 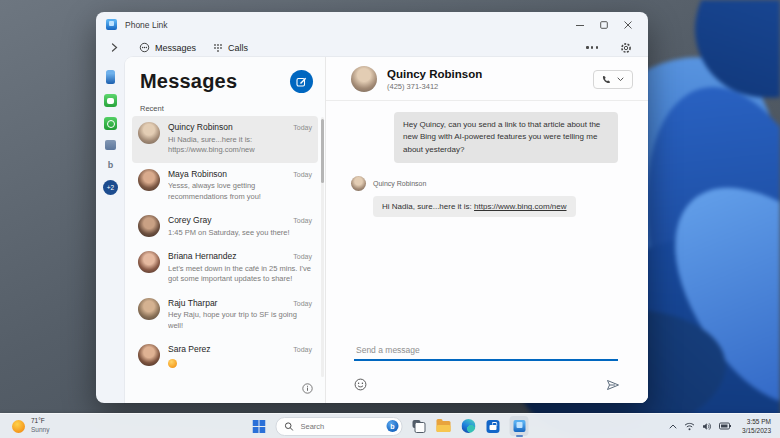 What do you see at coordinates (707, 426) in the screenshot?
I see `volume-button` at bounding box center [707, 426].